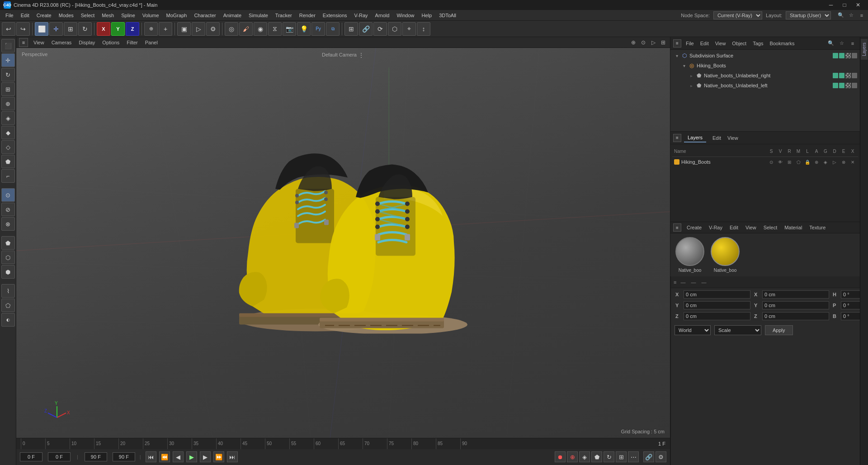 This screenshot has height=465, width=868. Describe the element at coordinates (8, 133) in the screenshot. I see `tool6-button: ◆` at that location.